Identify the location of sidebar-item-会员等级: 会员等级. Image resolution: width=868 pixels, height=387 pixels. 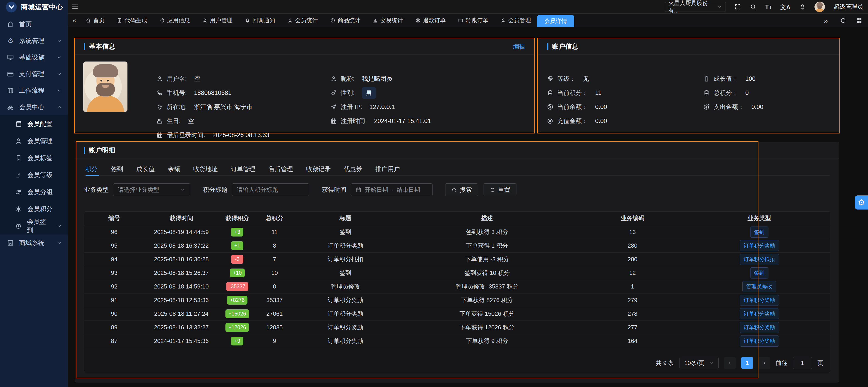
(34, 175).